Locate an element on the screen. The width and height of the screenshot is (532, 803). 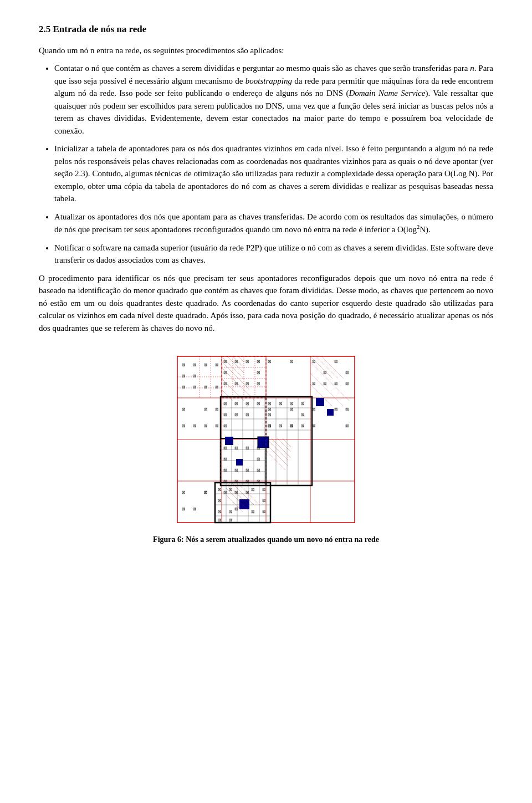
figure-caption: Figura 6: Nós a serem atualizados quando… is located at coordinates (266, 540).